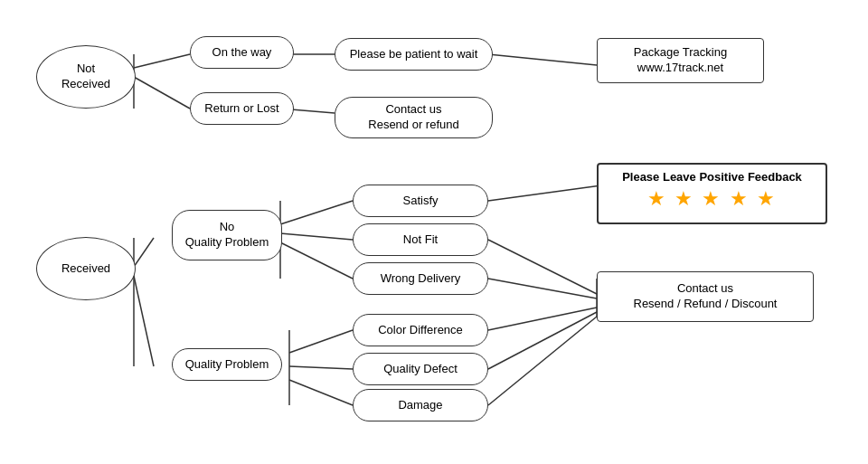 The image size is (868, 464). I want to click on damage-node: Damage, so click(420, 405).